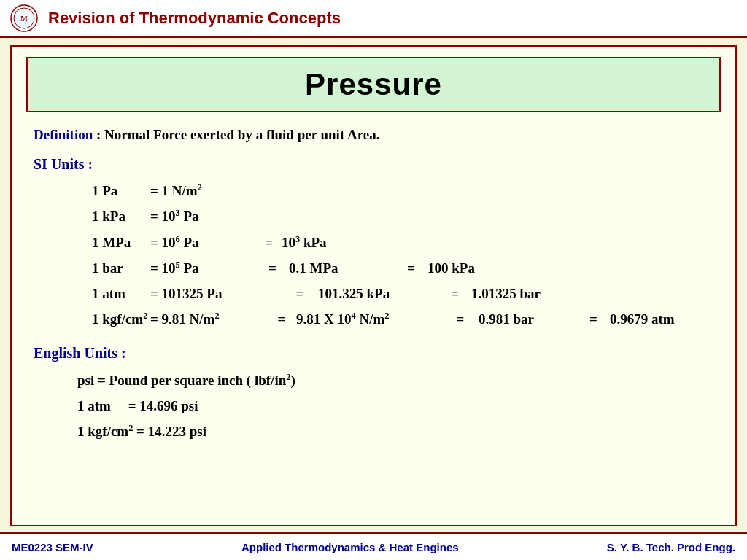  Describe the element at coordinates (374, 165) in the screenshot. I see `si-units-title: SI Units :` at that location.